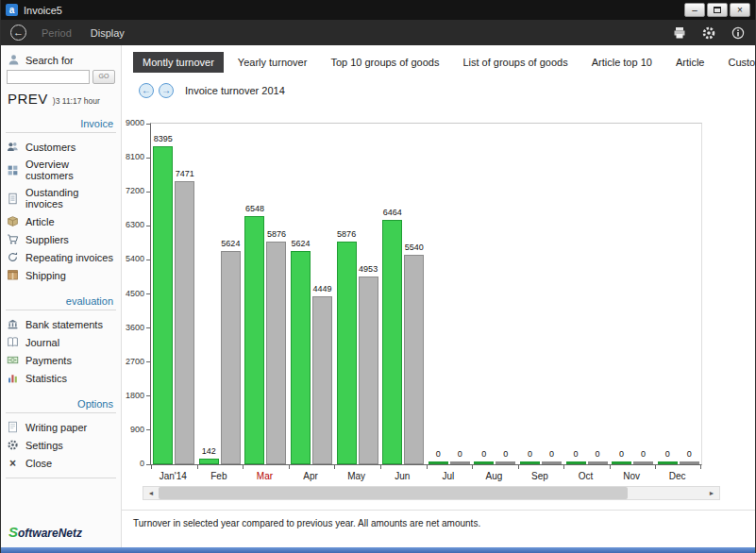  I want to click on sidebar-item-journal: Journal, so click(60, 342).